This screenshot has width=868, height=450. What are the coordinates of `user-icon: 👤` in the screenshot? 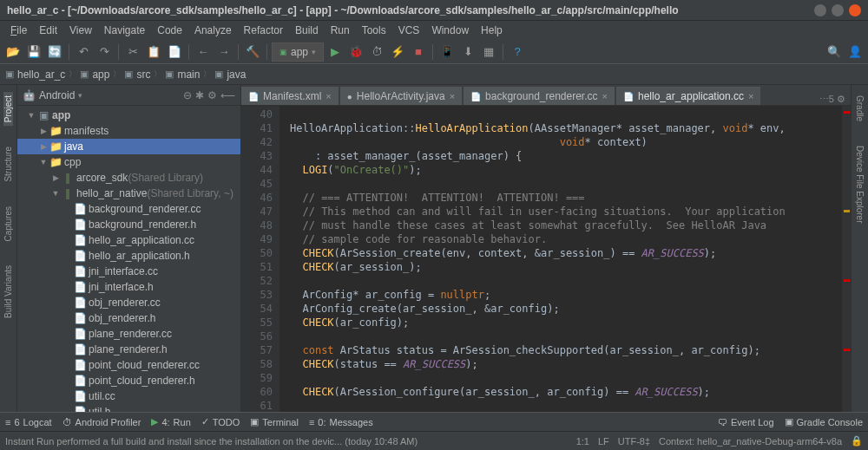 It's located at (855, 52).